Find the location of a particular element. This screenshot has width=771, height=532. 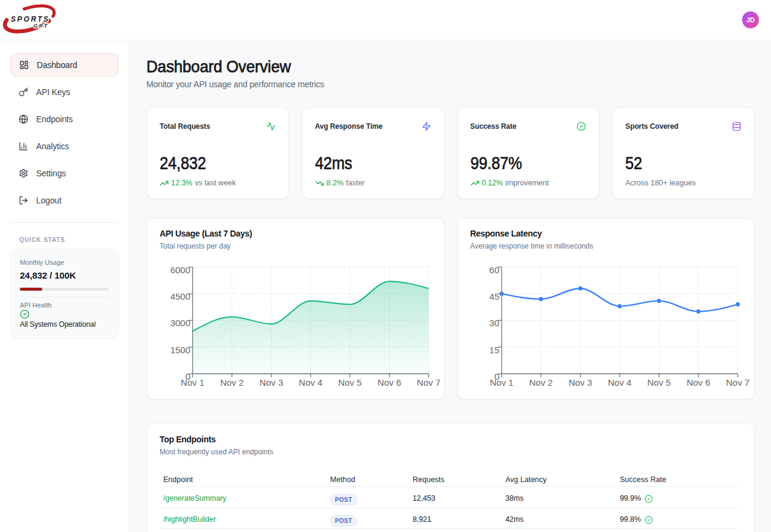

svg-text: 4500 is located at coordinates (181, 296).